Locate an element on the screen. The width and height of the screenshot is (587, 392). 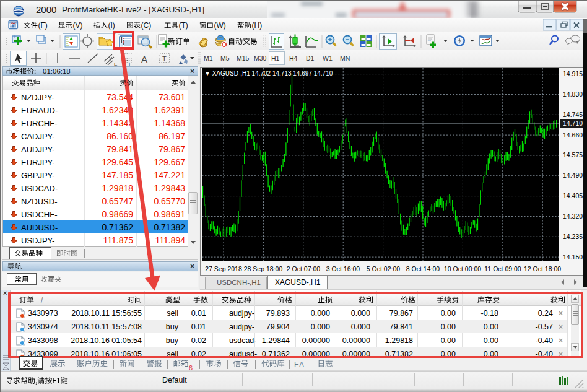
svg-text: 14.830 is located at coordinates (573, 94).